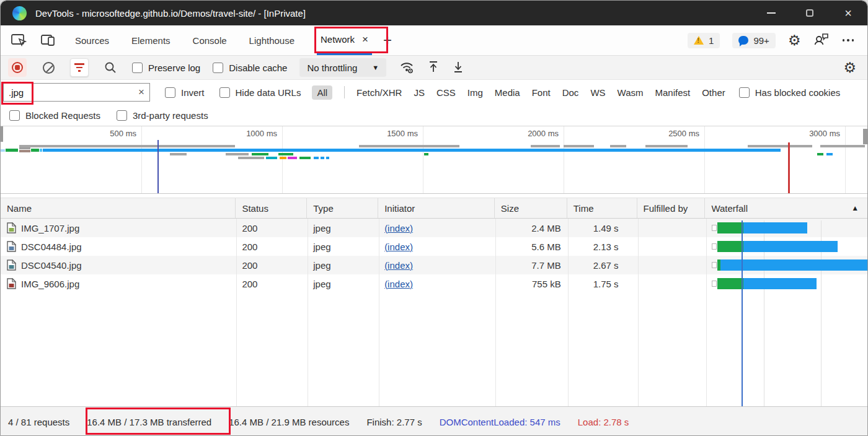  I want to click on type-filter-js: JS, so click(419, 93).